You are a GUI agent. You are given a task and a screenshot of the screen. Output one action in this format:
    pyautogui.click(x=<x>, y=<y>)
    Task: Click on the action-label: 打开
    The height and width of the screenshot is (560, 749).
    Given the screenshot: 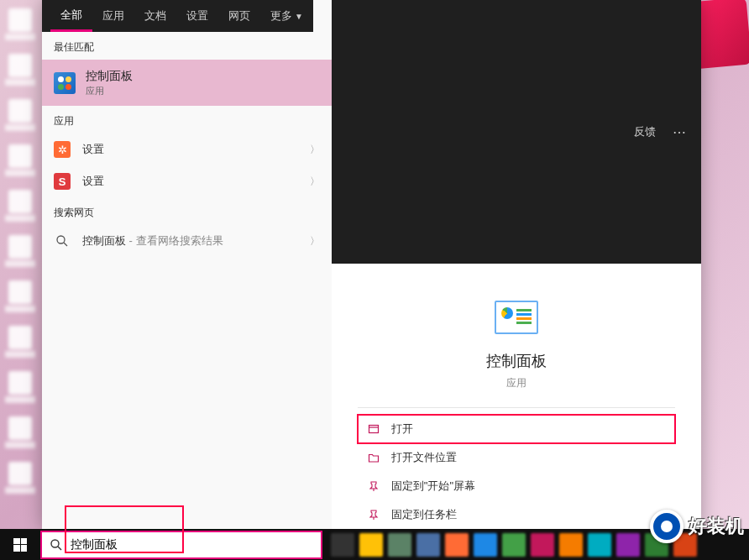 What is the action you would take?
    pyautogui.click(x=402, y=429)
    